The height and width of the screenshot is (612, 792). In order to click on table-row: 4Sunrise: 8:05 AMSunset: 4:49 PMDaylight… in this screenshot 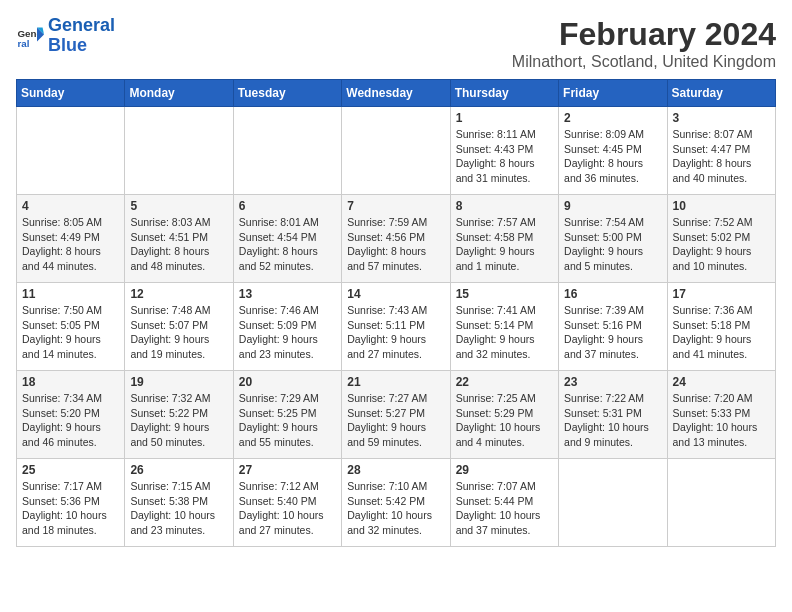, I will do `click(71, 239)`.